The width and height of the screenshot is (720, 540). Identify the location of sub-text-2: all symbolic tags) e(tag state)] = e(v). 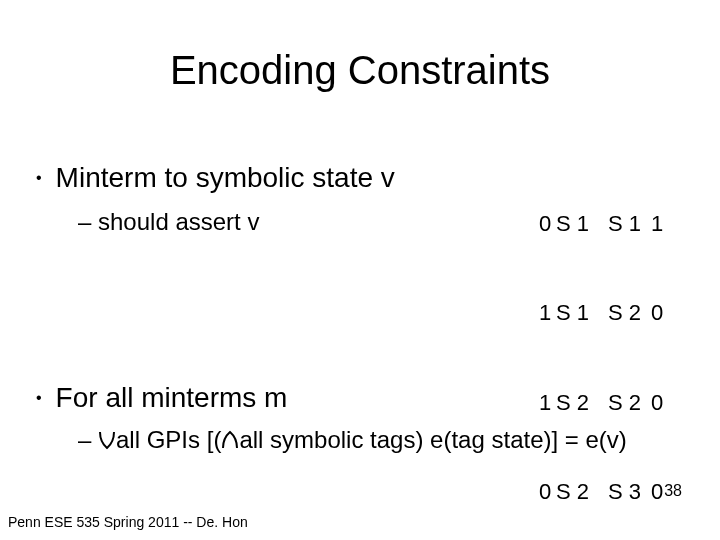
(432, 440).